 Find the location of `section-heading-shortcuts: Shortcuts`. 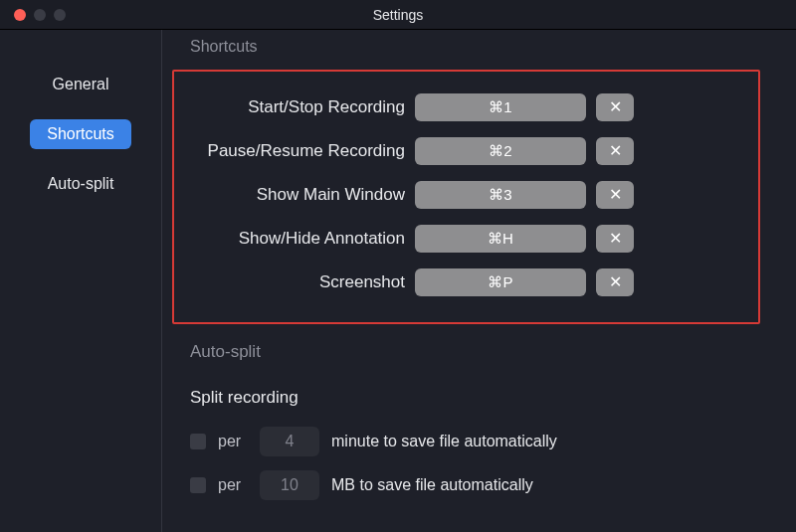

section-heading-shortcuts: Shortcuts is located at coordinates (478, 47).